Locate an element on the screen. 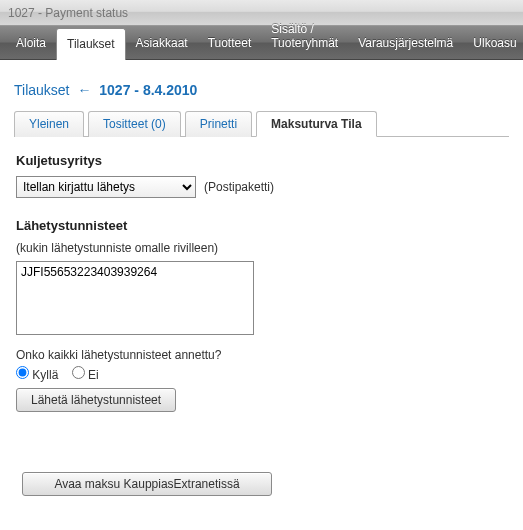 This screenshot has height=530, width=523. menu-aloita: Aloita is located at coordinates (31, 44).